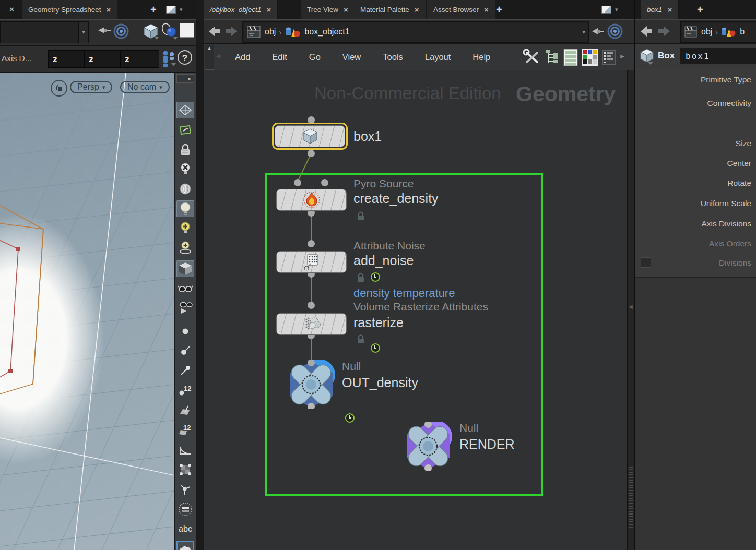  I want to click on prim-hull-icon, so click(185, 470).